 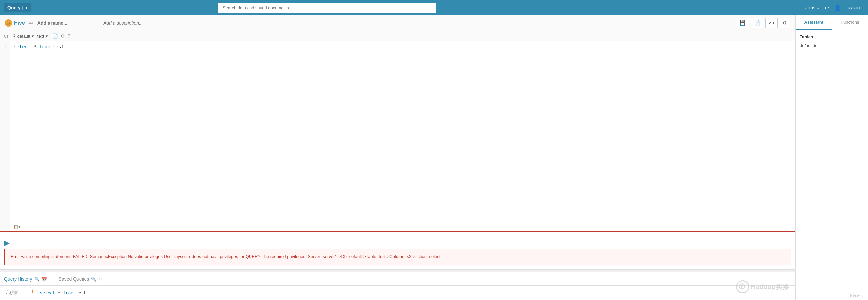 What do you see at coordinates (785, 23) in the screenshot?
I see `settings-button: ⚙` at bounding box center [785, 23].